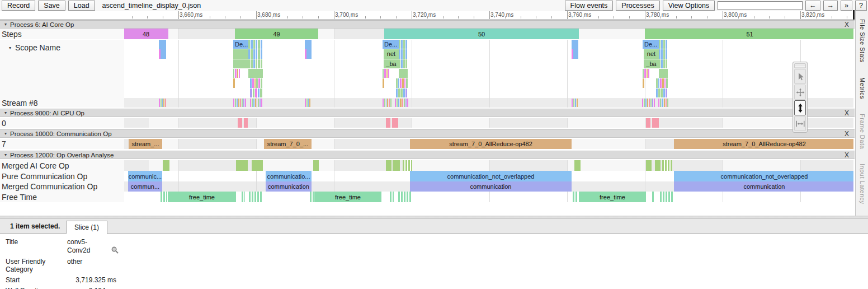  Describe the element at coordinates (861, 6) in the screenshot. I see `help-button: ?` at that location.